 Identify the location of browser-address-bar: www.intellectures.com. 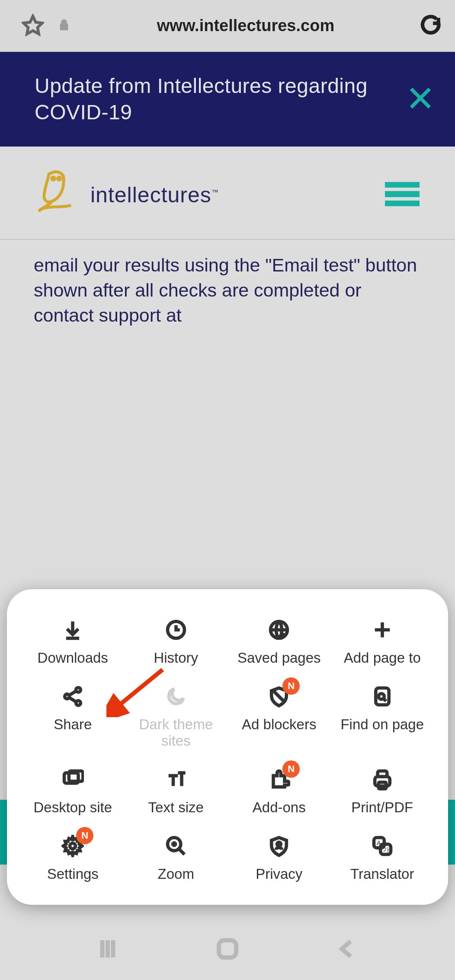
(228, 26).